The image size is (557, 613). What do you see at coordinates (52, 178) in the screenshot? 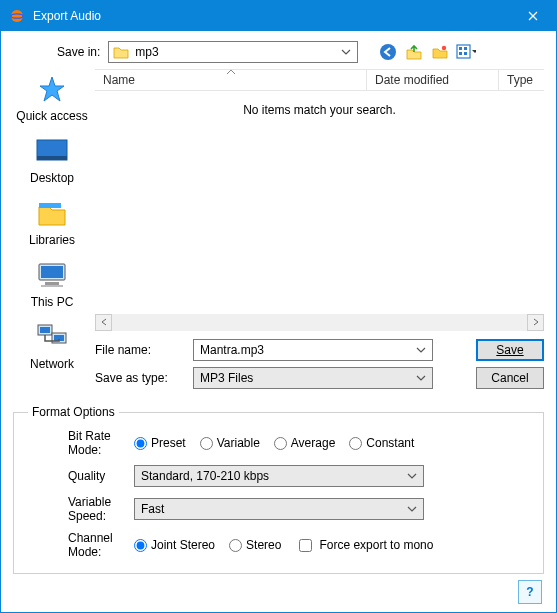
I see `place-label: Desktop` at bounding box center [52, 178].